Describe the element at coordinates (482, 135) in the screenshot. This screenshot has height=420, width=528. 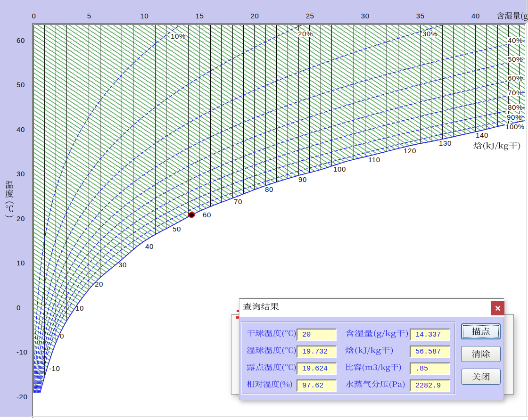
I see `svg-text: 140` at that location.